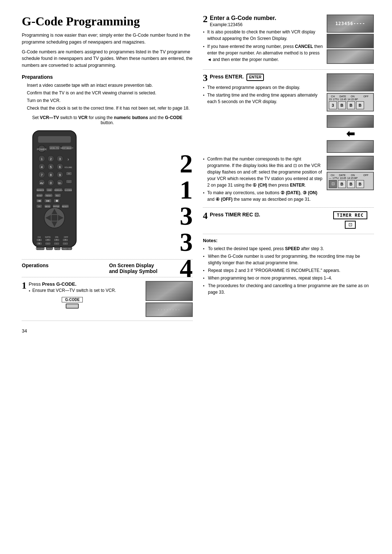 This screenshot has width=392, height=554. What do you see at coordinates (263, 172) in the screenshot?
I see `step3-bullet-3: ● Confirm that the number corresponds to…` at bounding box center [263, 172].